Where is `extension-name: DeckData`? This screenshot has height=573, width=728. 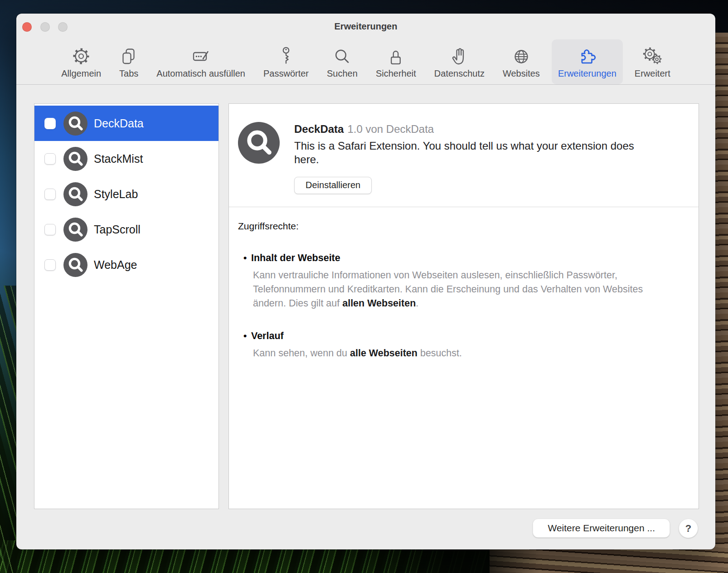 extension-name: DeckData is located at coordinates (119, 123).